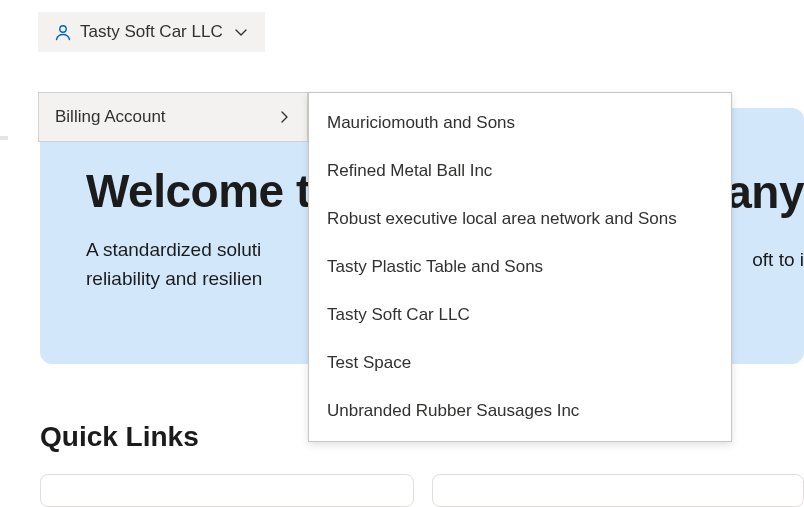 Image resolution: width=804 pixels, height=507 pixels. What do you see at coordinates (120, 437) in the screenshot?
I see `quick-links-heading: Quick Links` at bounding box center [120, 437].